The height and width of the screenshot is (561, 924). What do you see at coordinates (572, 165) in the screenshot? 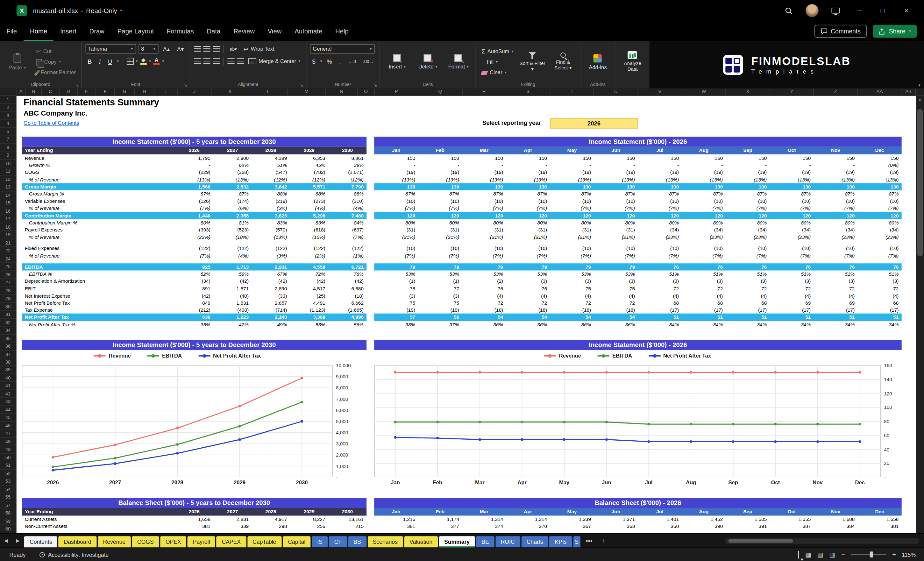
I see `cell: -` at bounding box center [572, 165].